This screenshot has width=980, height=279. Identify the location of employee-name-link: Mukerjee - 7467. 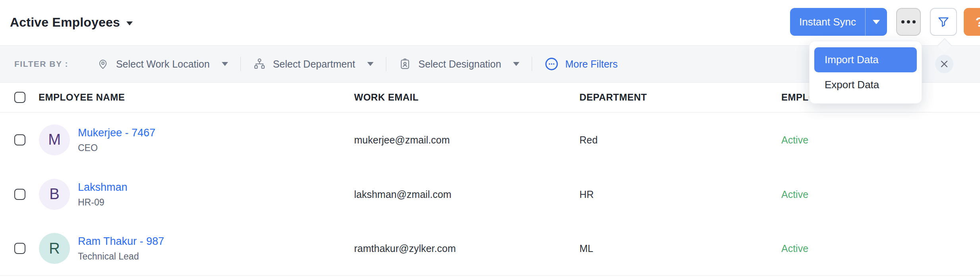
(117, 133).